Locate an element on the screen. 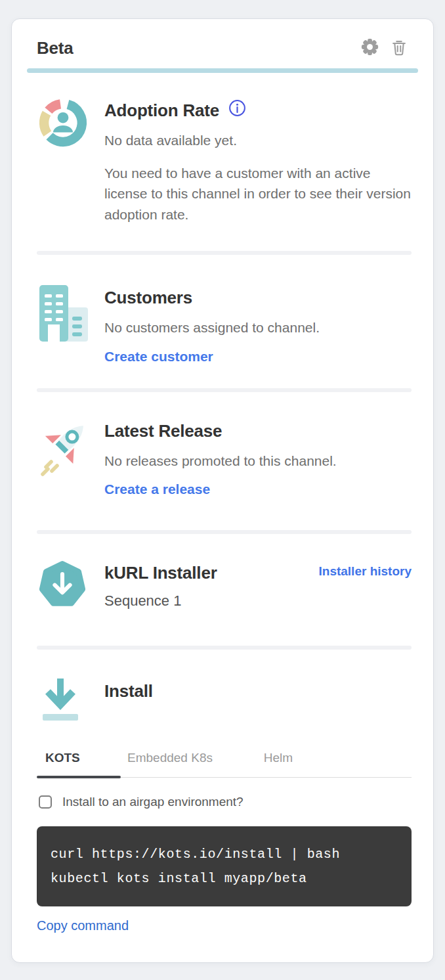  channel-actions is located at coordinates (385, 48).